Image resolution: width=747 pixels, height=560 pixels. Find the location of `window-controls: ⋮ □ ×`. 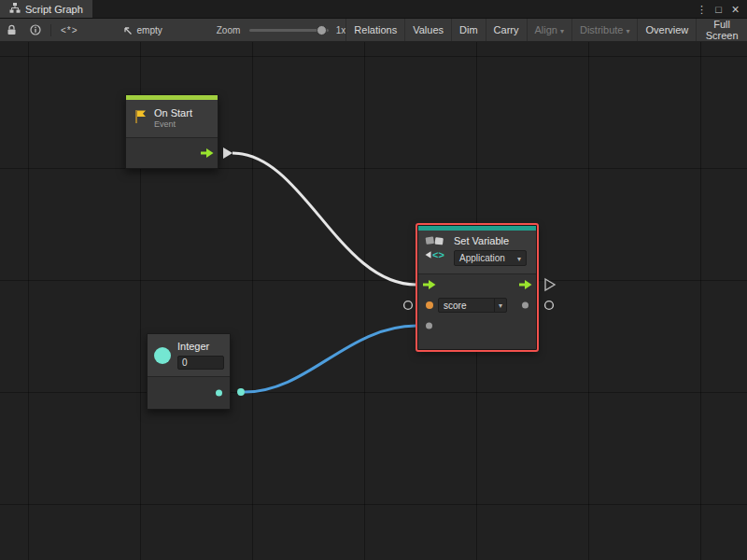

window-controls: ⋮ □ × is located at coordinates (721, 9).